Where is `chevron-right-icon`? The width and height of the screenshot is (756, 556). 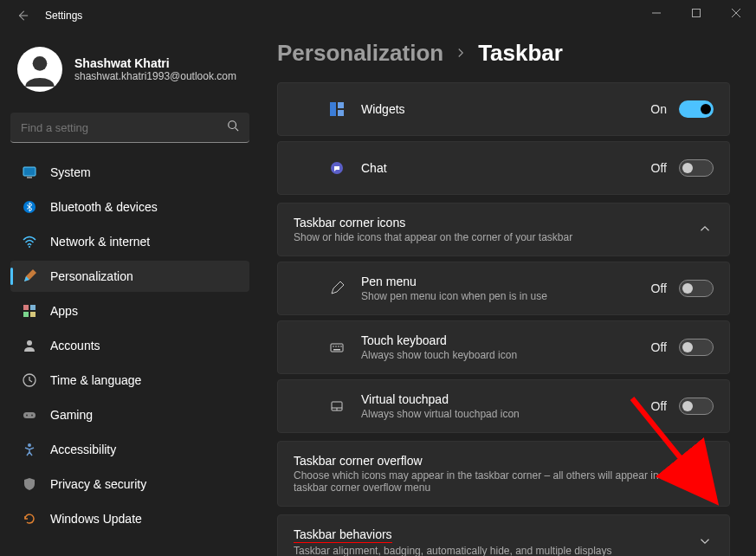
chevron-right-icon is located at coordinates (461, 54).